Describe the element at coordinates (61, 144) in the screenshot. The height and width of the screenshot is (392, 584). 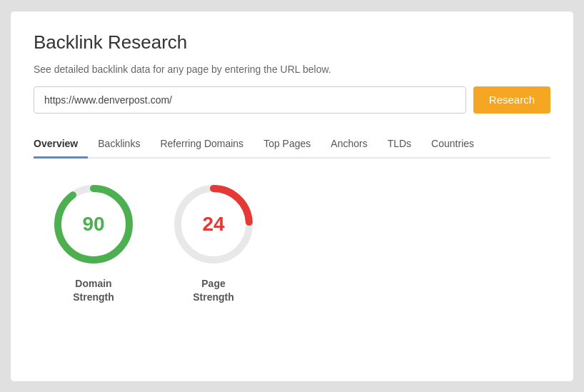
I see `tab-overview: Overview` at that location.